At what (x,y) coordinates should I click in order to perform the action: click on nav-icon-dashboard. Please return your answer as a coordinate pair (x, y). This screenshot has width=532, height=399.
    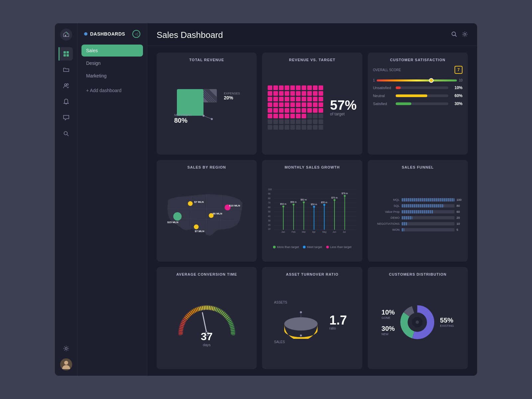
    Looking at the image, I should click on (66, 54).